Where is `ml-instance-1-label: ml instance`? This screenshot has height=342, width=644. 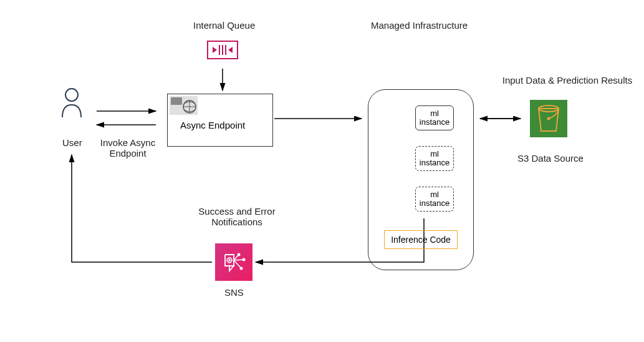
ml-instance-1-label: ml instance is located at coordinates (435, 119).